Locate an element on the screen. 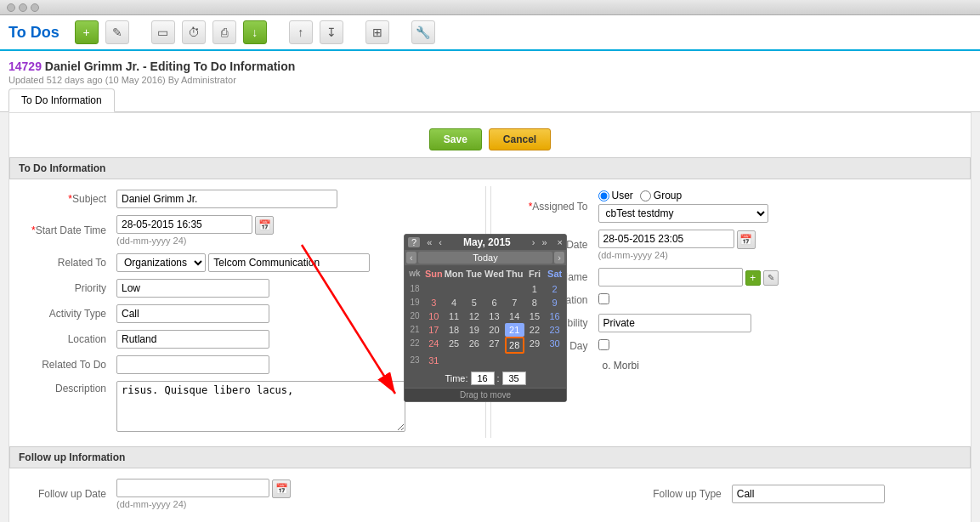 The image size is (980, 522). action-row: Save Cancel is located at coordinates (490, 139).